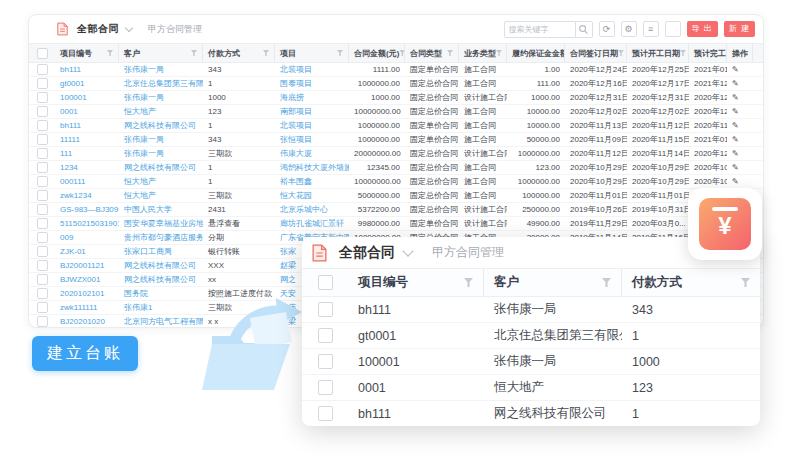  What do you see at coordinates (161, 322) in the screenshot?
I see `cell-link: 北京同方电气工程有限公司` at bounding box center [161, 322].